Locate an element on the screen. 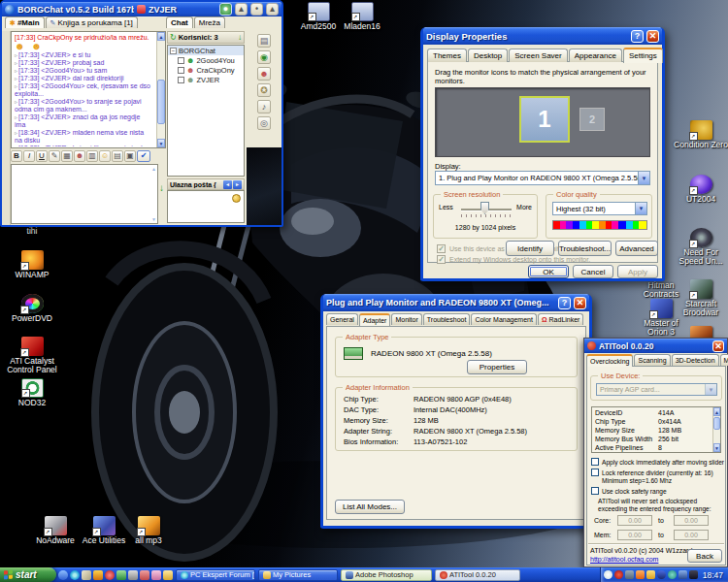 Image resolution: width=728 pixels, height=582 pixels. scroll-up-icon: ▲ is located at coordinates (716, 411).